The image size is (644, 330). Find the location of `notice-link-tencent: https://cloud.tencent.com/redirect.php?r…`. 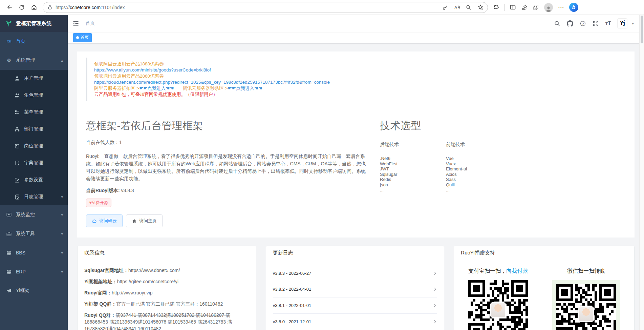

notice-link-tencent: https://cloud.tencent.com/redirect.php?r… is located at coordinates (357, 82).